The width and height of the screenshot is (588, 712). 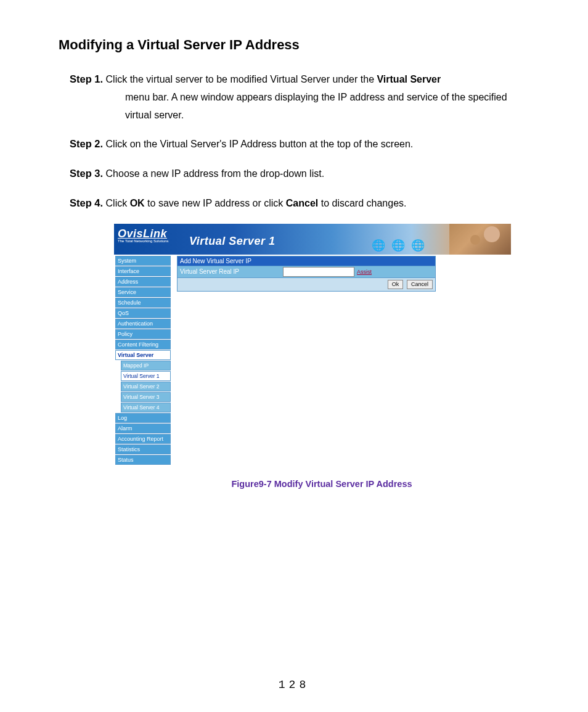 I want to click on sidebar-item-content-filtering: Content Filtering, so click(x=143, y=345).